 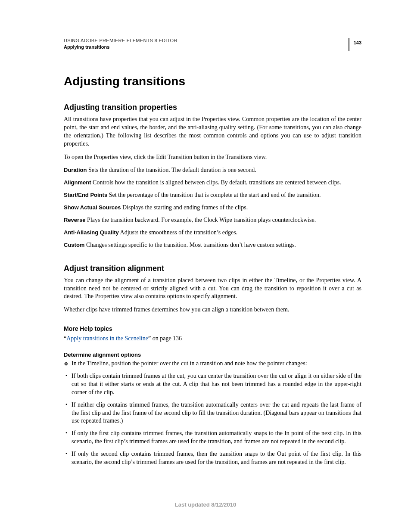 I want to click on prop-anti-aliasing: Anti-Aliasing Quality Adjusts the smooth…, so click(x=213, y=233).